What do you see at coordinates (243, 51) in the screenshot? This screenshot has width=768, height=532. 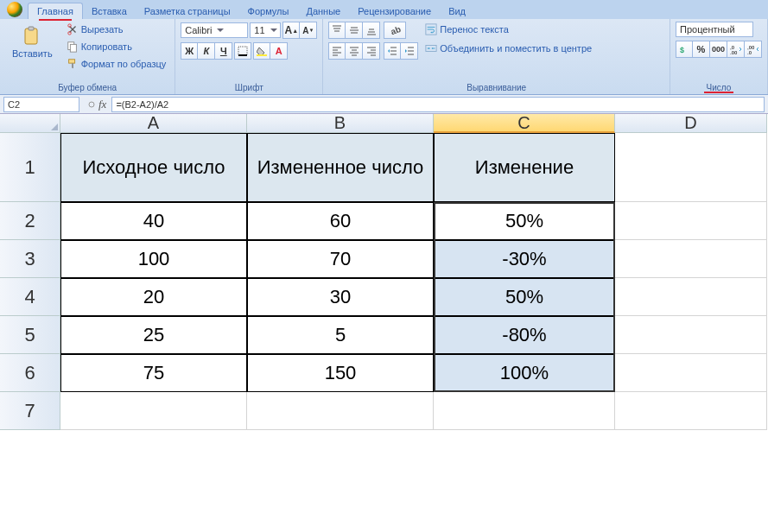 I see `border-button` at bounding box center [243, 51].